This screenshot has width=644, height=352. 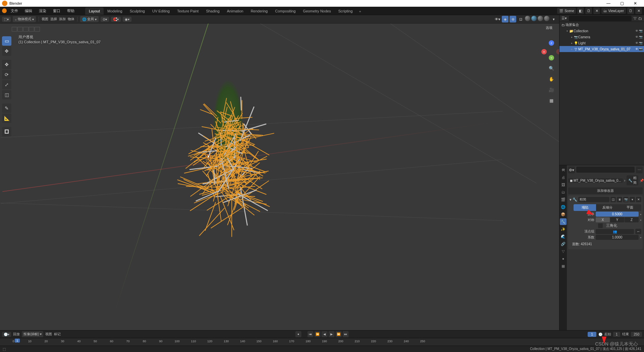 I want to click on tab-shading: Shading, so click(x=213, y=11).